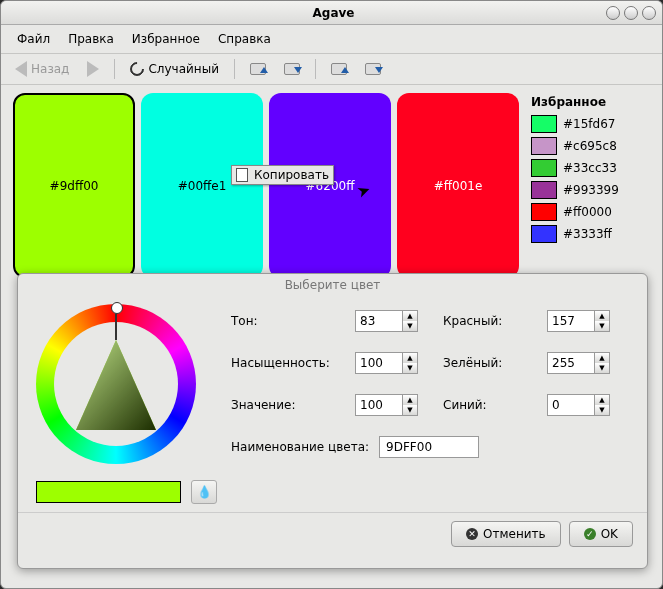  I want to click on favorite-item: #c695c8, so click(590, 146).